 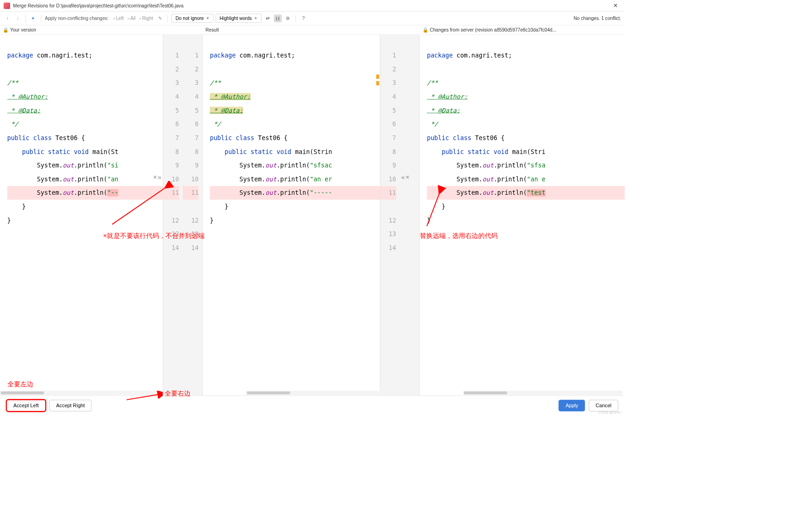 I want to click on sync-scroll-icon: ⫿⫿, so click(x=277, y=19).